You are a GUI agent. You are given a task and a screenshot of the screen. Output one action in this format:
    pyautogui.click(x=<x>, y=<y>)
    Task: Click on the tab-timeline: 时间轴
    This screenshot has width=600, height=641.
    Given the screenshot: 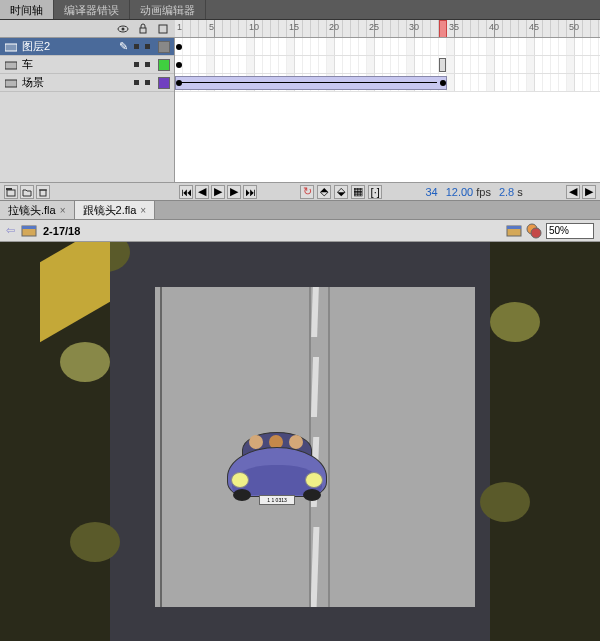 What is the action you would take?
    pyautogui.click(x=27, y=10)
    